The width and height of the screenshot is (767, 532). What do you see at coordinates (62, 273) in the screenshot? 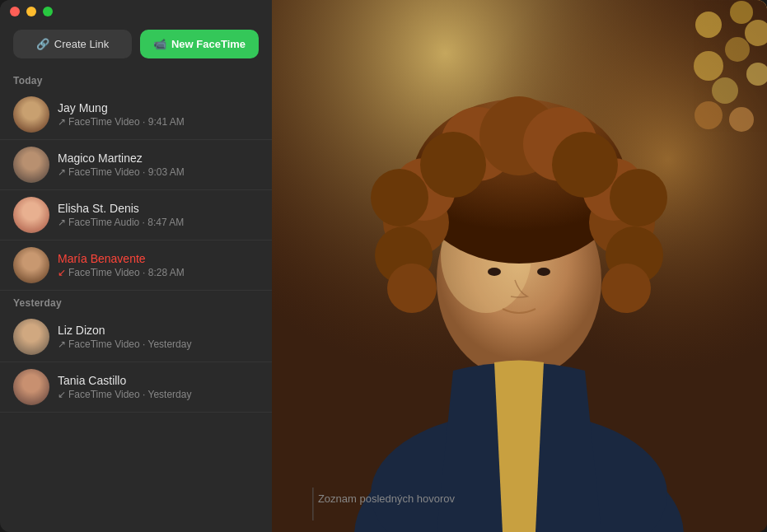
I see `incoming-missed-icon: ↙` at bounding box center [62, 273].